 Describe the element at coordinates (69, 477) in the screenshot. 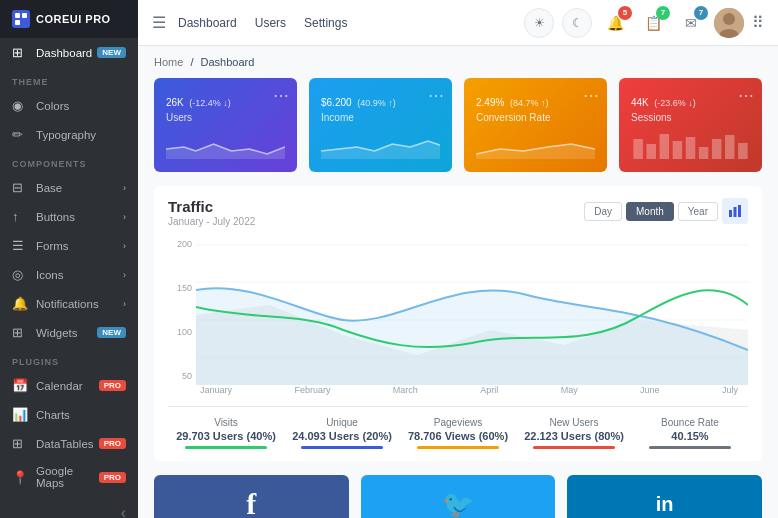

I see `sidebar-item-googlemaps: 📍 Google Maps PRO` at that location.